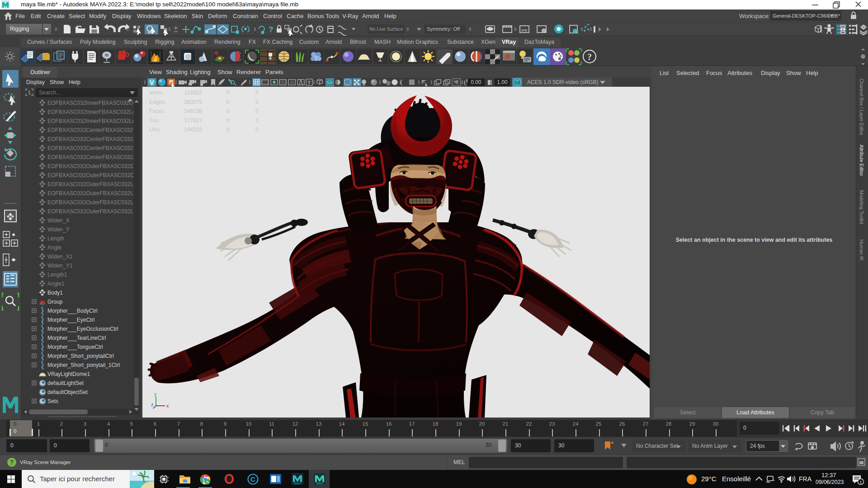 The width and height of the screenshot is (868, 488). Describe the element at coordinates (517, 82) in the screenshot. I see `svg-text: ON` at that location.